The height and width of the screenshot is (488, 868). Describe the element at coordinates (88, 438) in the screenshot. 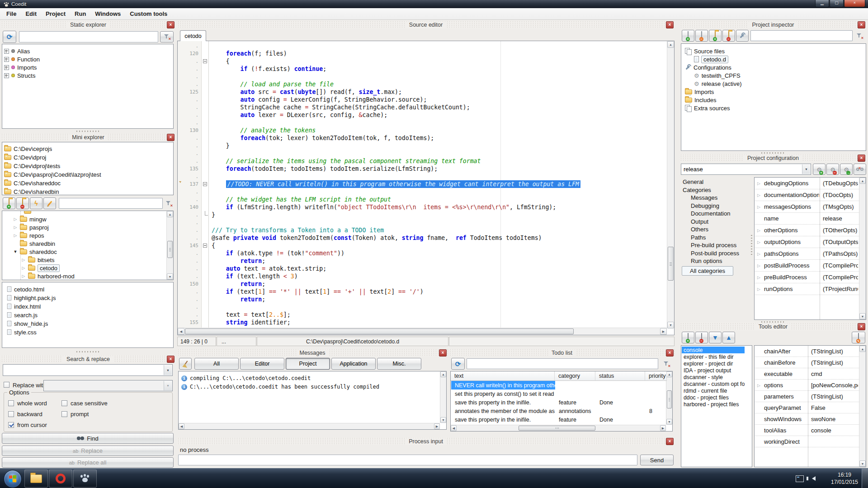

I see `find-button: Find` at that location.